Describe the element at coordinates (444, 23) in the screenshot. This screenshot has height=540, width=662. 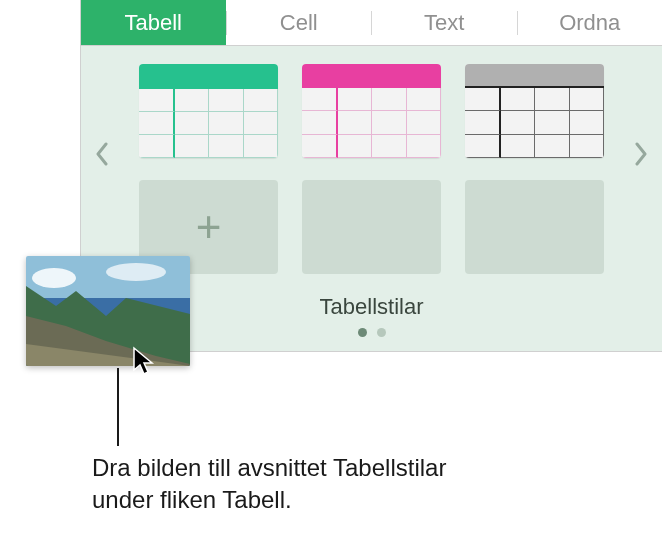
I see `tab-label: Text` at that location.